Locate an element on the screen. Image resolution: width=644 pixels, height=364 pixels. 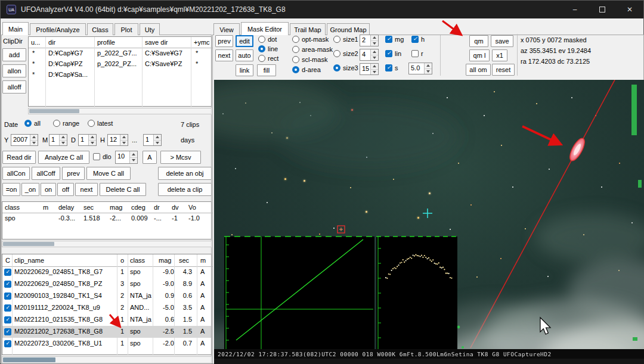
underscore-on-button: _on is located at coordinates (30, 189).